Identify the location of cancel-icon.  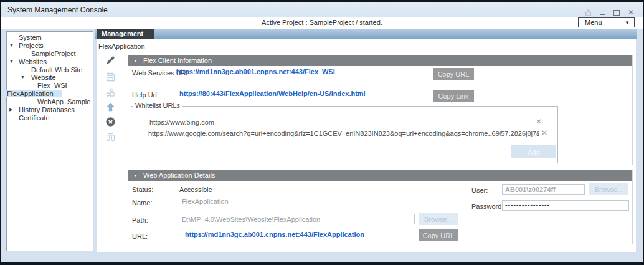
(110, 122).